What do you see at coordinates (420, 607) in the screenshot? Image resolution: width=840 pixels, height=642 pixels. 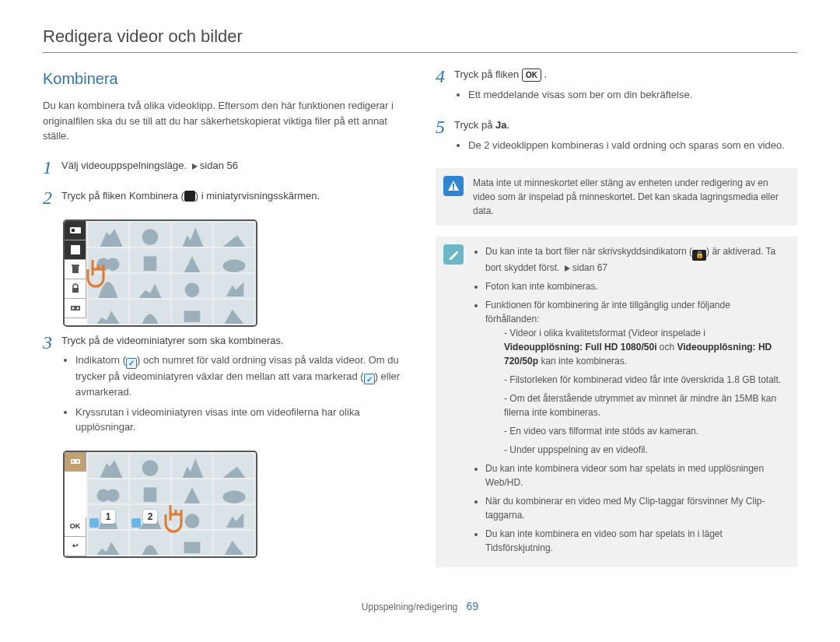 I see `page-footer: Uppspelning/redigering 69` at bounding box center [420, 607].